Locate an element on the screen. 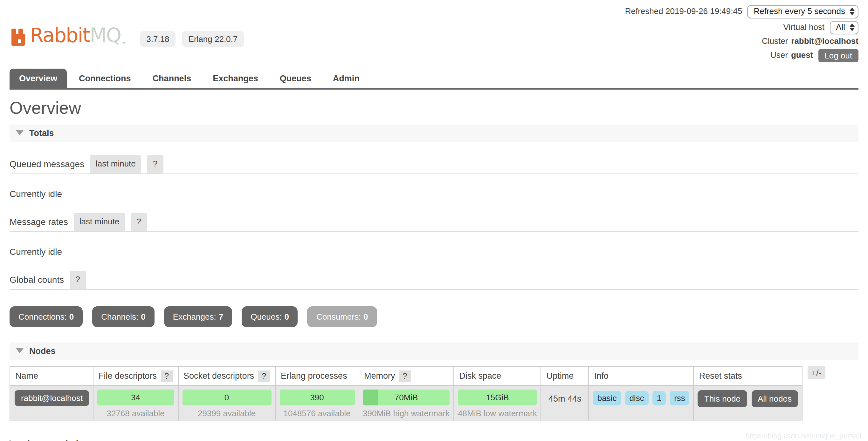  churn-statistics-section-header: Churn statistics is located at coordinates (434, 440).